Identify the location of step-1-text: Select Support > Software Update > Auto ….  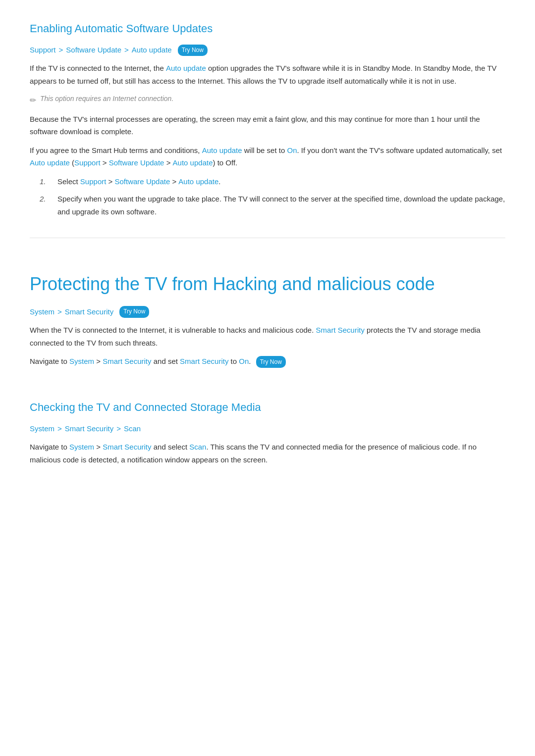
(139, 182).